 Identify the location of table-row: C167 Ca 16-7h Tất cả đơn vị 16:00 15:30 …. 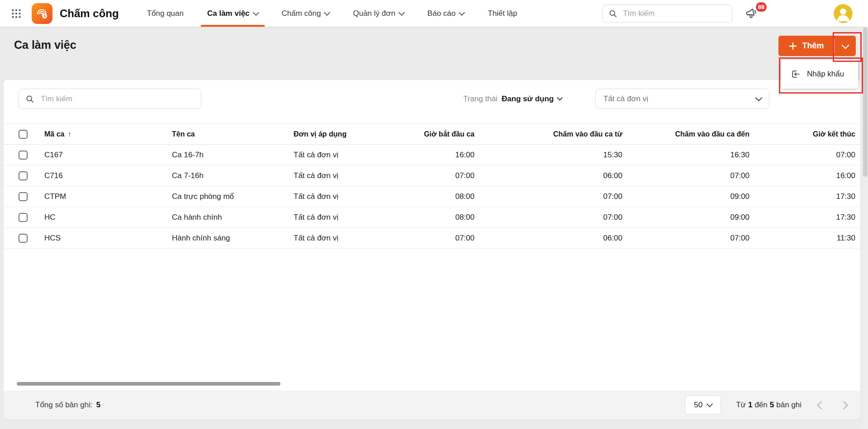
(432, 155).